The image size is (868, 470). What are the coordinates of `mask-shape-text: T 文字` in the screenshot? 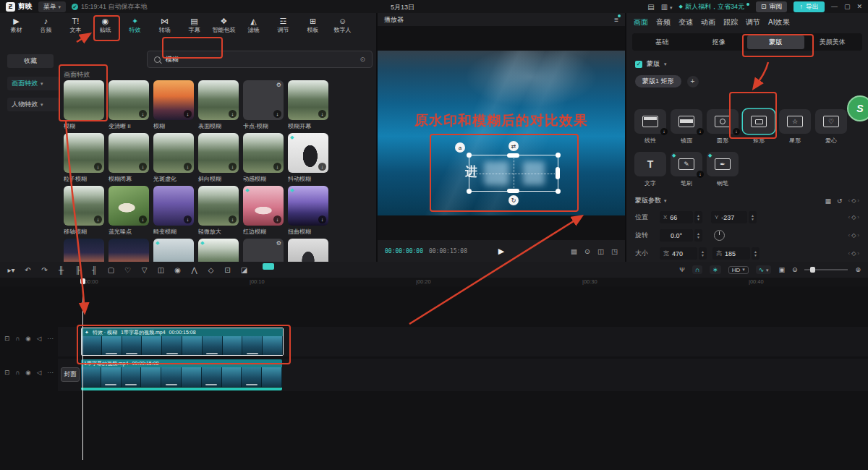 It's located at (650, 174).